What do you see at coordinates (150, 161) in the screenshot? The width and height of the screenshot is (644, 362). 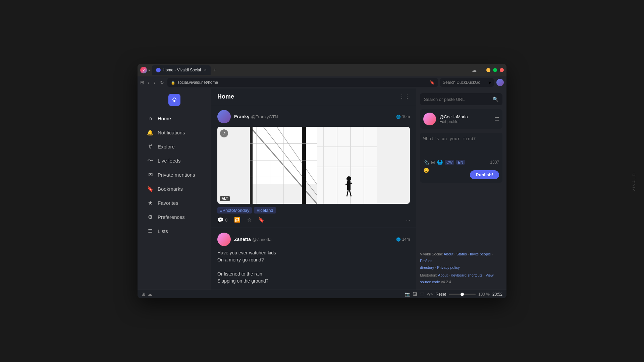 I see `live-feeds-icon: 〜` at bounding box center [150, 161].